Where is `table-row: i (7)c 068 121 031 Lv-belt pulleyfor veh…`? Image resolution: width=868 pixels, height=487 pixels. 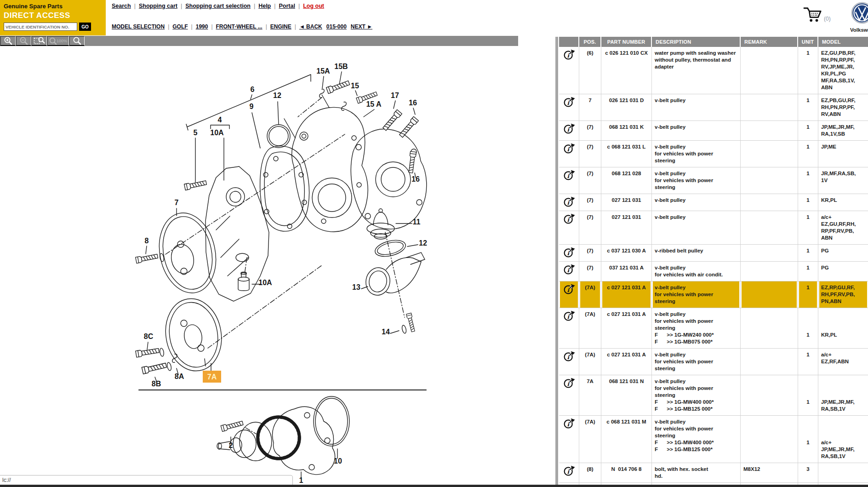
table-row: i (7)c 068 121 031 Lv-belt pulleyfor veh… is located at coordinates (714, 154).